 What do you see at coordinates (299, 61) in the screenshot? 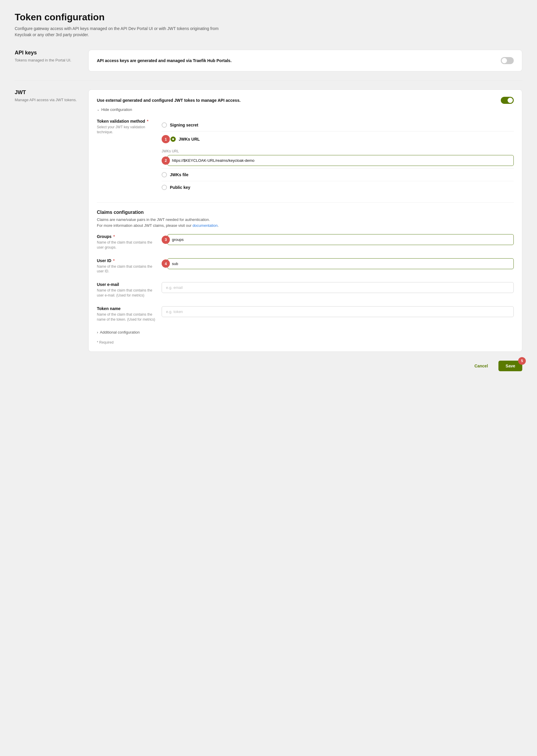
I see `api-keys-toggle-label: API access keys are generated and manage…` at bounding box center [299, 61].